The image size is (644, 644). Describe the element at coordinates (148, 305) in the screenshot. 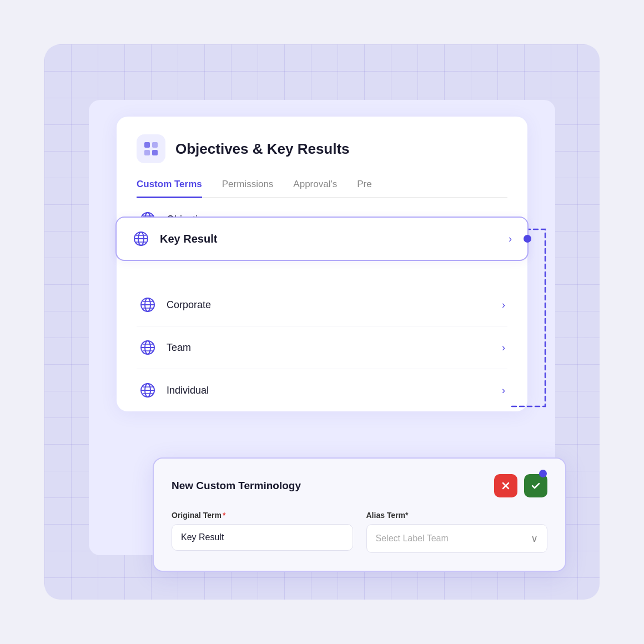

I see `globe-icon-corporate` at that location.